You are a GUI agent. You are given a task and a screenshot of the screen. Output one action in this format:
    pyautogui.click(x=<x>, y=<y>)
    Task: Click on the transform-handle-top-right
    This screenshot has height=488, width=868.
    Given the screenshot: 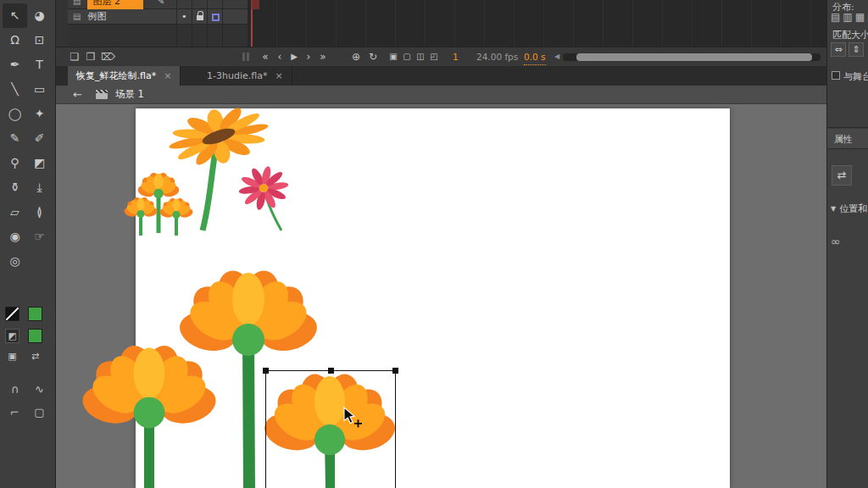 What is the action you would take?
    pyautogui.click(x=395, y=371)
    